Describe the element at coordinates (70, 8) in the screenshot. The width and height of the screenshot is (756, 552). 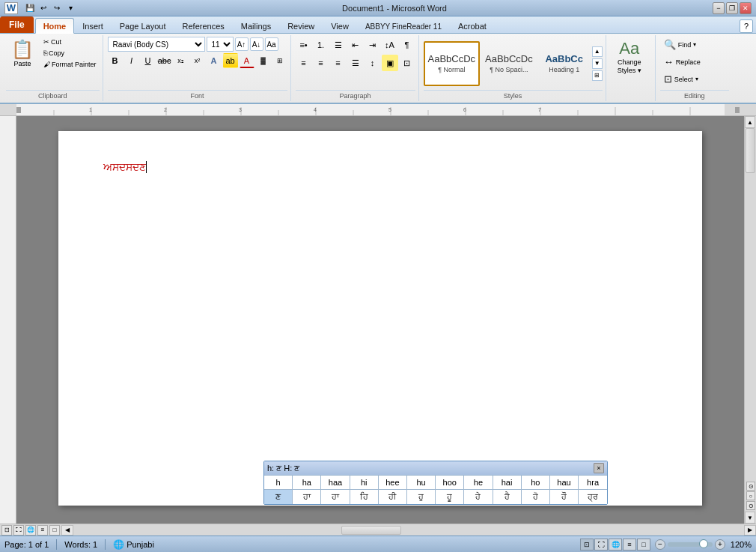
I see `customize-qat-btn: ▾` at that location.